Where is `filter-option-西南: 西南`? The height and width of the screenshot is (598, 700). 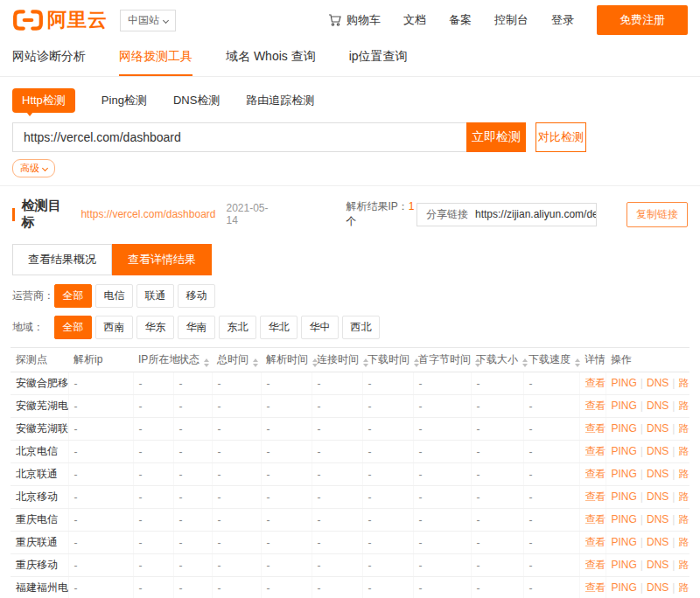 filter-option-西南: 西南 is located at coordinates (114, 327).